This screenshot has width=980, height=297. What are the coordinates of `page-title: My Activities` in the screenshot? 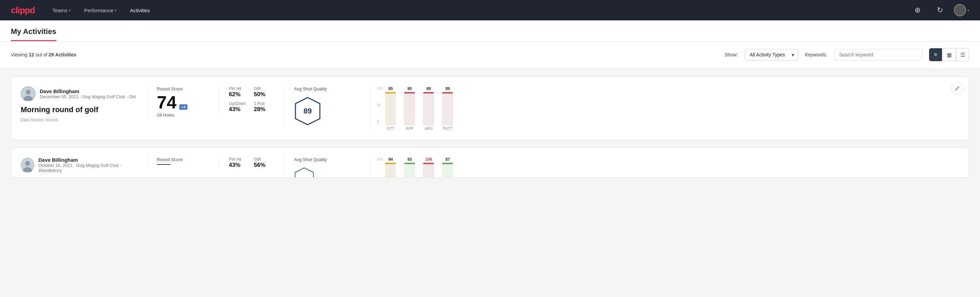 It's located at (33, 34).